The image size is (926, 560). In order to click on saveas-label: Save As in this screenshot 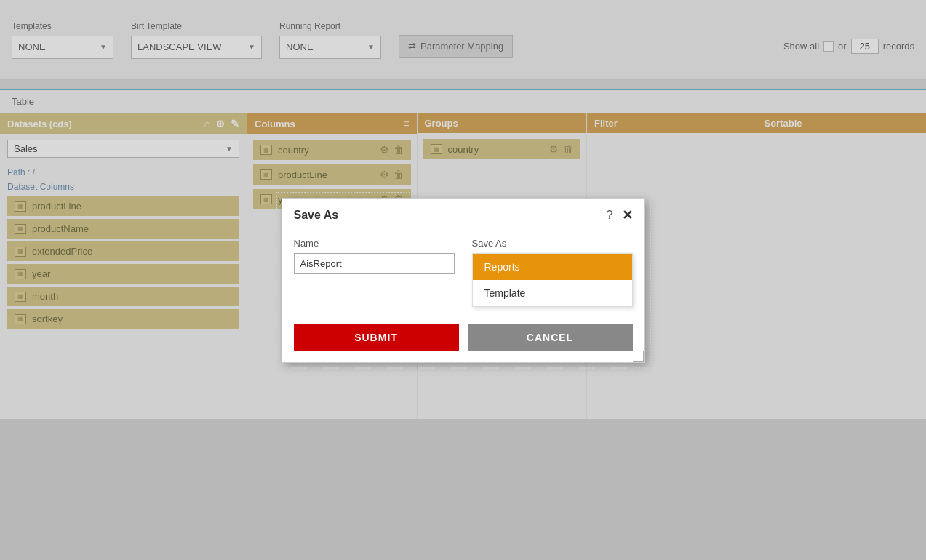, I will do `click(553, 243)`.